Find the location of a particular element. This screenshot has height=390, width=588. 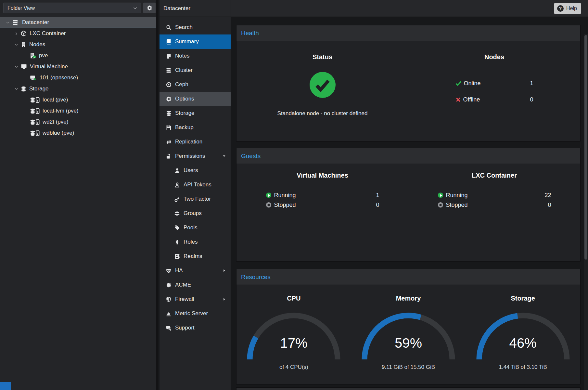

menu-item-roles: Roles is located at coordinates (195, 242).